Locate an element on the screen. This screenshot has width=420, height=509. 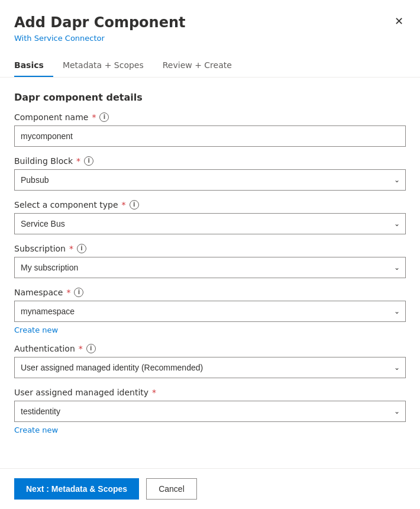
required-star-subscription: * is located at coordinates (71, 249).